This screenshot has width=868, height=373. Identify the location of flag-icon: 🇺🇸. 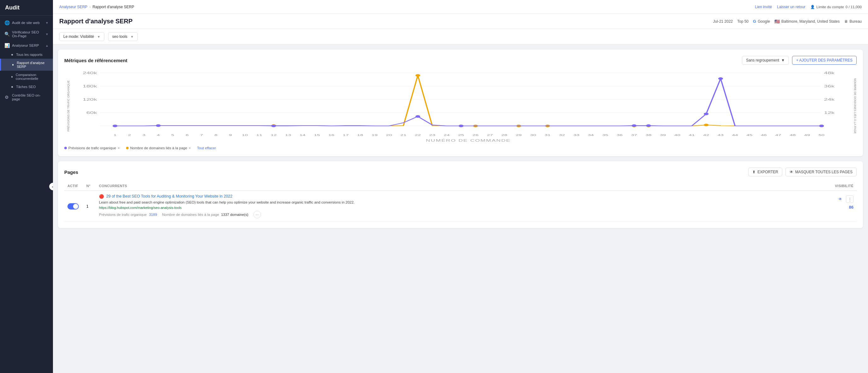
(777, 22).